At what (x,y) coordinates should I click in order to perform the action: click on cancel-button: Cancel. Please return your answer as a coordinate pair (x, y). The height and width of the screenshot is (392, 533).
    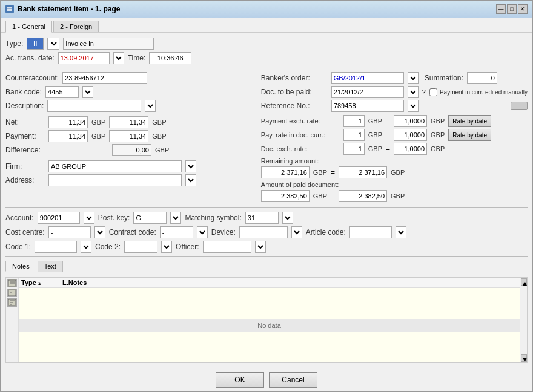
    Looking at the image, I should click on (293, 380).